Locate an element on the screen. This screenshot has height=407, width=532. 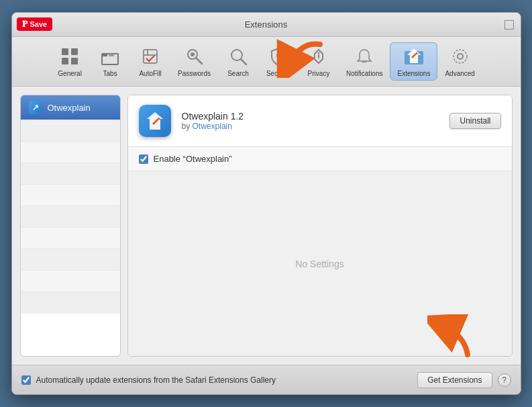
help-button: ? is located at coordinates (504, 380).